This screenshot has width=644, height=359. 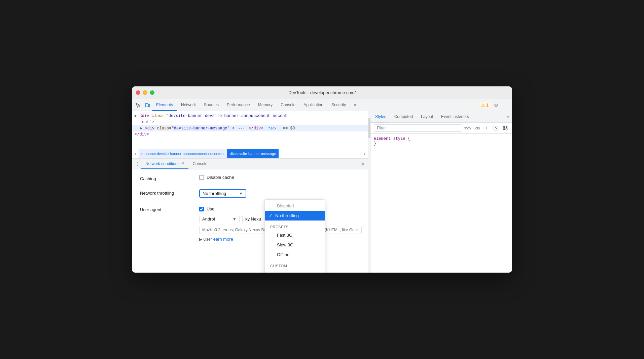 What do you see at coordinates (202, 209) in the screenshot?
I see `ua-checkbox` at bounding box center [202, 209].